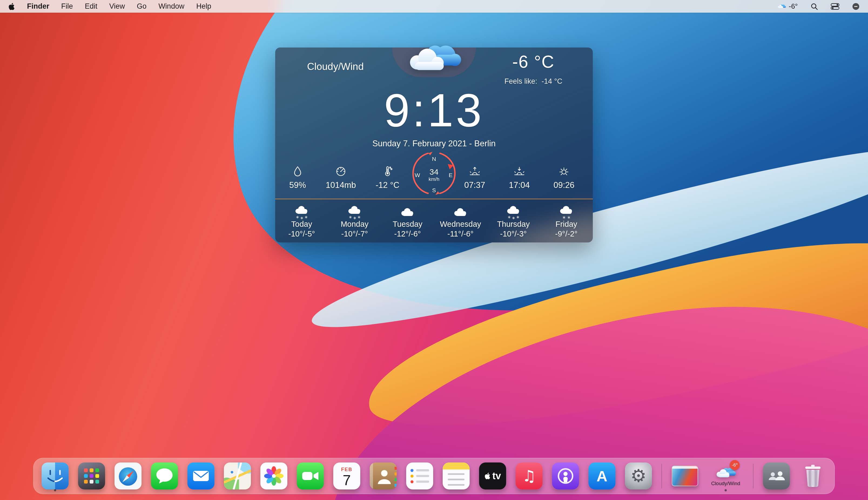  I want to click on wind-unit: km/h, so click(434, 179).